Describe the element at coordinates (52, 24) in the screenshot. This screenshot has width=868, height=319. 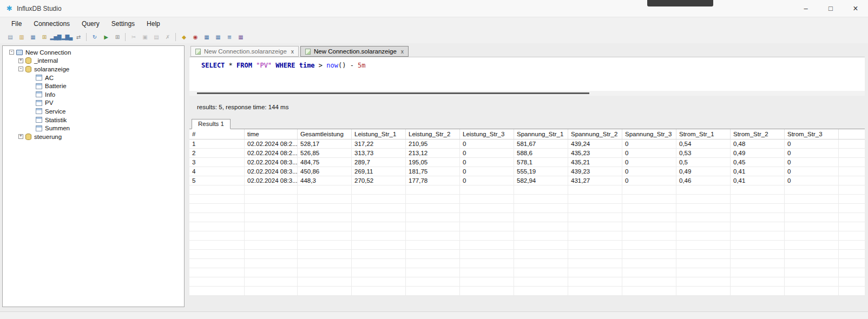
I see `menu-connections: Connections` at that location.